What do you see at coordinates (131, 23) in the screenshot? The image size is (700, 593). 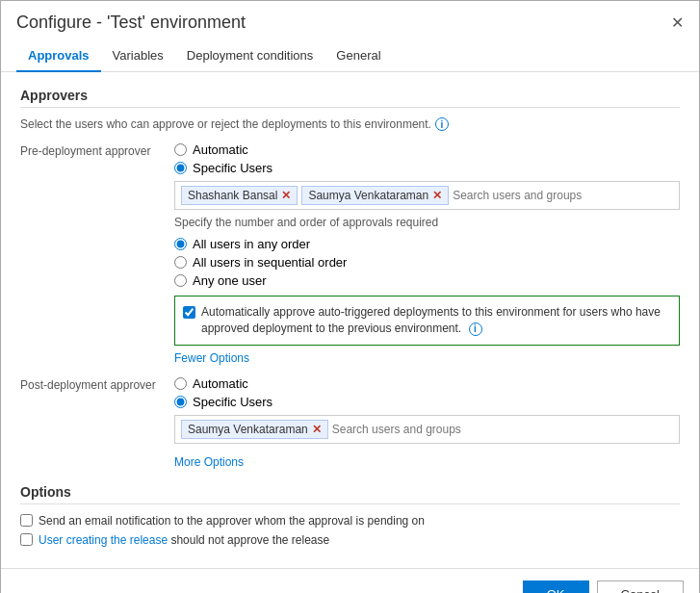 I see `dialog-title: Configure - 'Test' environment` at bounding box center [131, 23].